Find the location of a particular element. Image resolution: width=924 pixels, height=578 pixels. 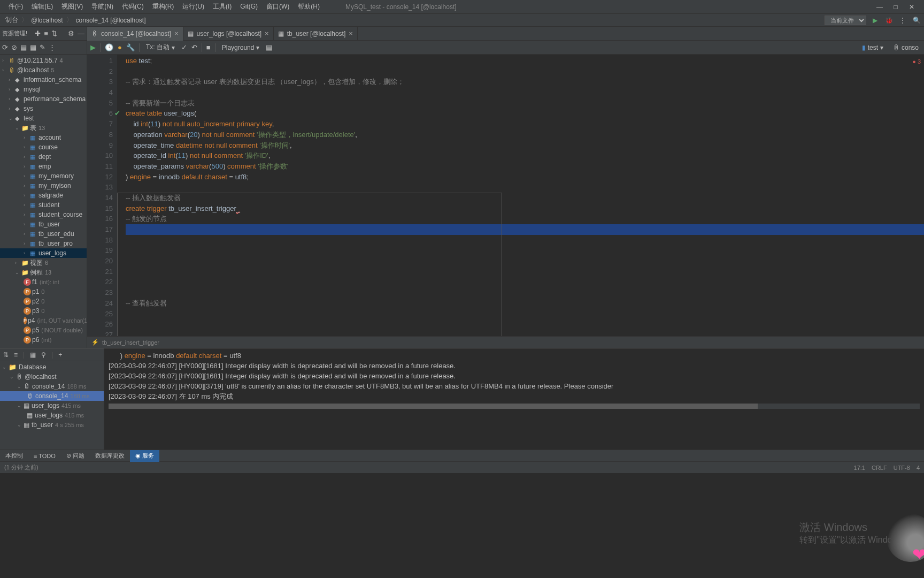

edit-icon: ✎ is located at coordinates (43, 47).